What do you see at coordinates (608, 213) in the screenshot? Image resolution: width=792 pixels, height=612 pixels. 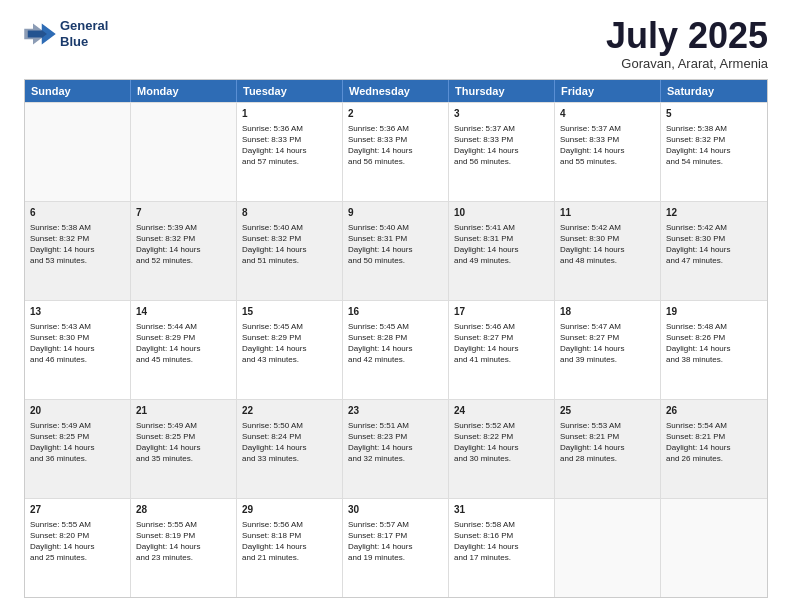 I see `day-number: 11` at bounding box center [608, 213].